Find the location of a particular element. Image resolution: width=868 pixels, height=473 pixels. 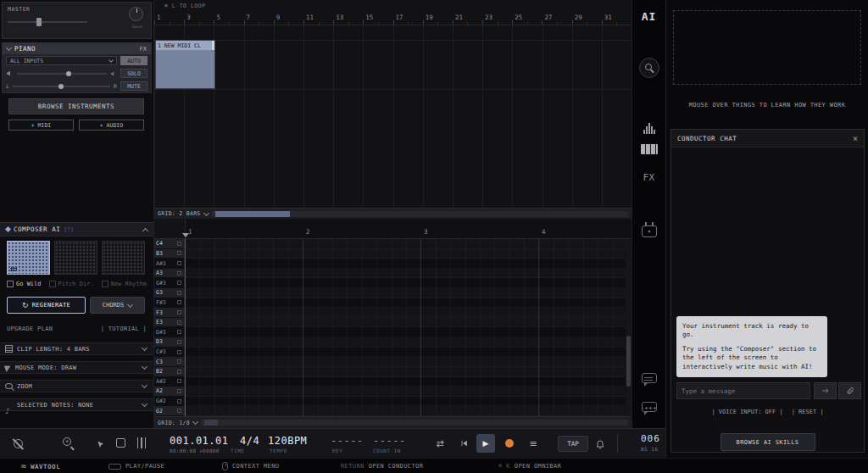

play-button: ▶ is located at coordinates (486, 443).